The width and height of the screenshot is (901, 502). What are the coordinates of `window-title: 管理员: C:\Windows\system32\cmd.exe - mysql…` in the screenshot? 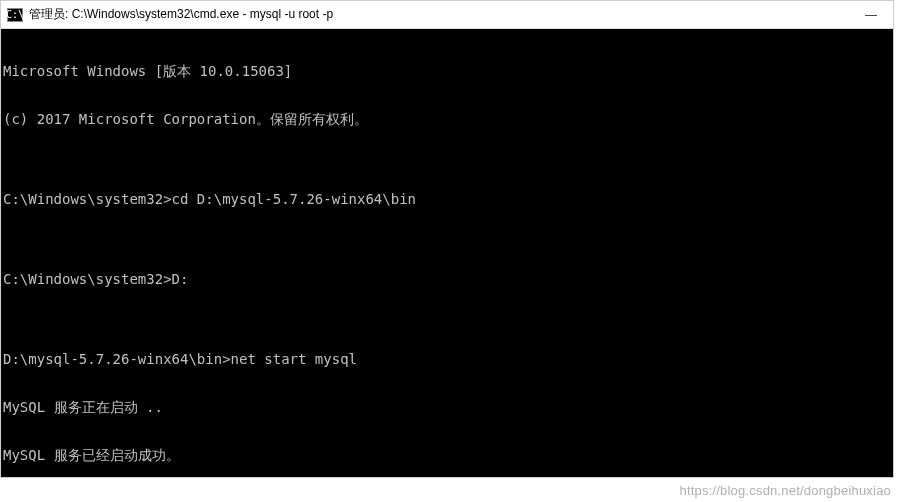 It's located at (439, 14).